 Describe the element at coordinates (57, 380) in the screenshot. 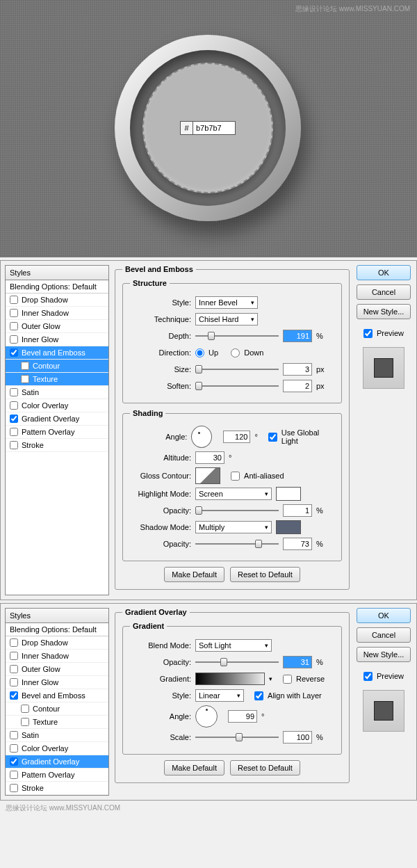

I see `style-texture: Texture` at that location.